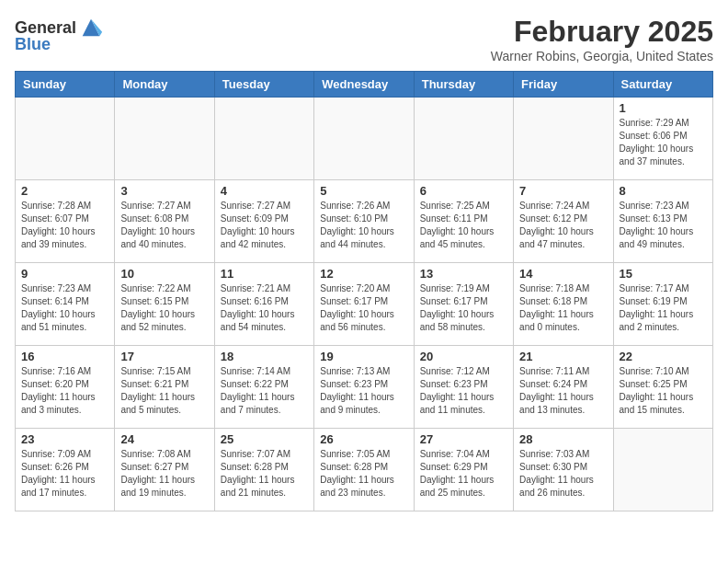 This screenshot has width=728, height=563. I want to click on day-number: 2, so click(64, 191).